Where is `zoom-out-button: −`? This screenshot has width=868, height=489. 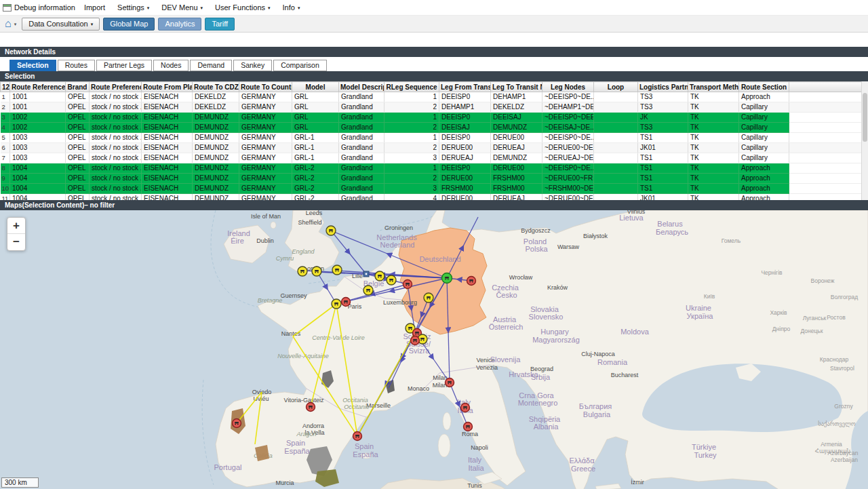
zoom-out-button: − is located at coordinates (16, 242).